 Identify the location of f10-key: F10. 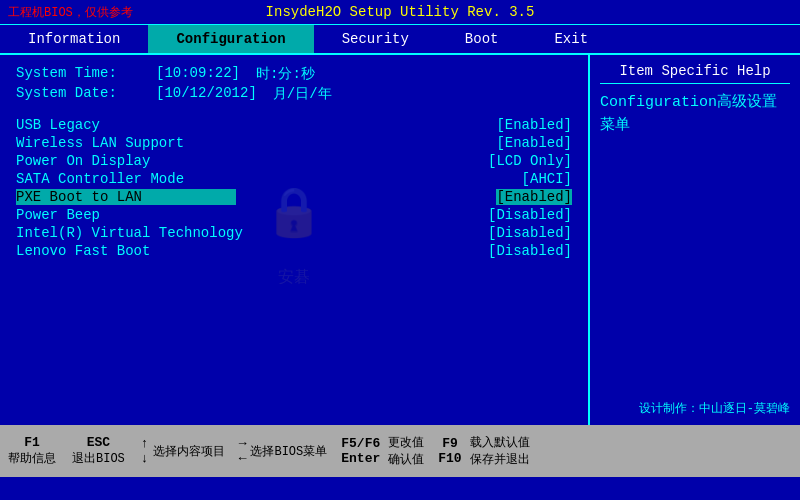
(450, 458).